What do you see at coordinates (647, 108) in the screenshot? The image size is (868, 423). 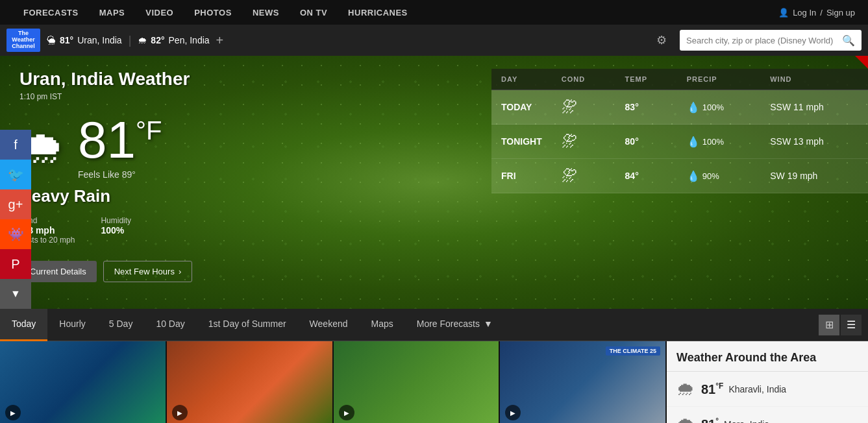 I see `forecast-temp-today: 83°` at bounding box center [647, 108].